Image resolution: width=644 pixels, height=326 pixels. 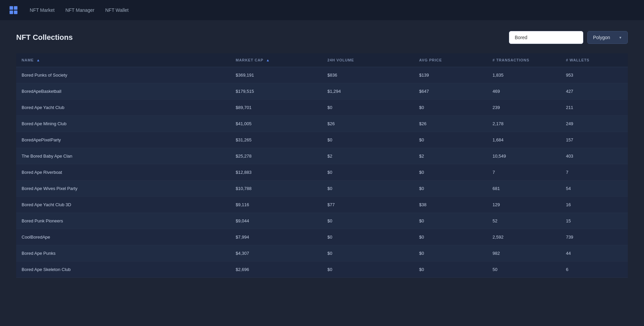 I want to click on cell-value: 129, so click(x=524, y=205).